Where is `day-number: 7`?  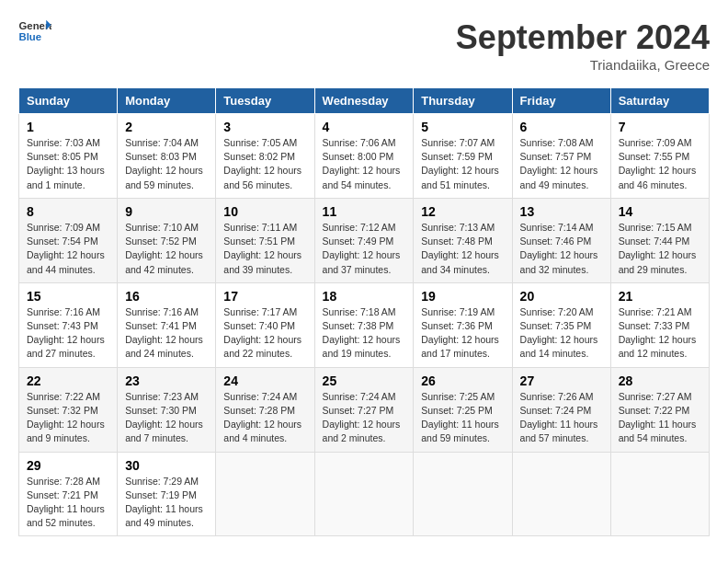
day-number: 7 is located at coordinates (660, 127).